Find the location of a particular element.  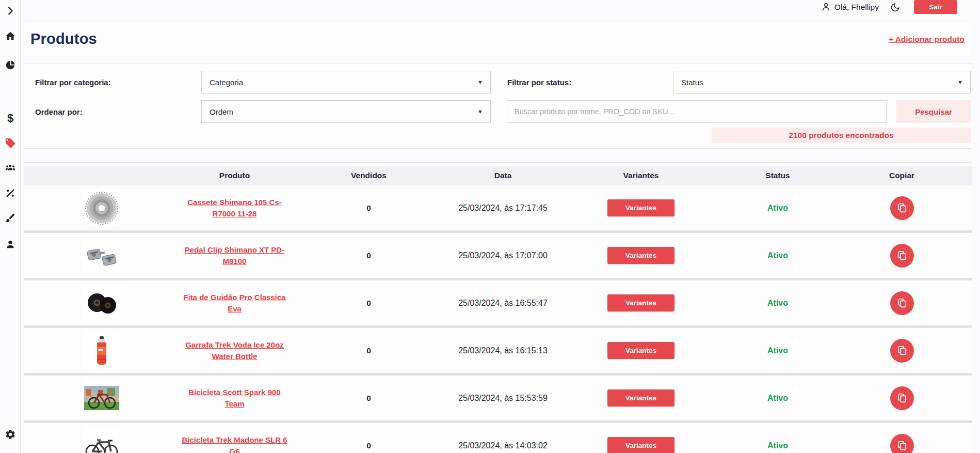

product-name-link: Bicicleta Trek Madone SLR 6 G6 is located at coordinates (234, 444).